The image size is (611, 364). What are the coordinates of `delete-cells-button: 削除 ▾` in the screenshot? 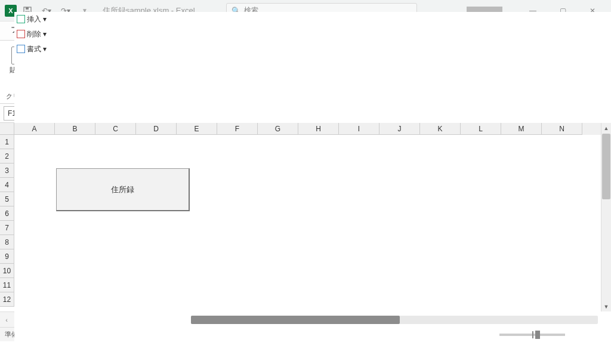 It's located at (313, 34).